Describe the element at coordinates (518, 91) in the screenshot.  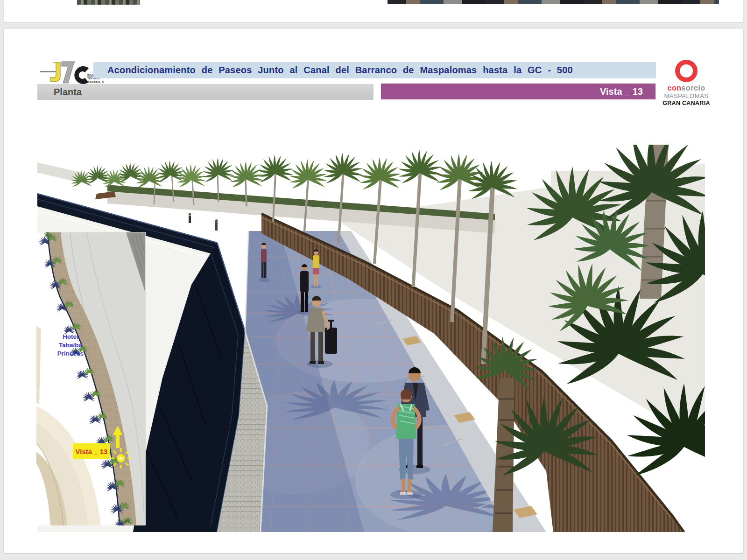
I see `view-number-bar: Vista _ 13` at that location.